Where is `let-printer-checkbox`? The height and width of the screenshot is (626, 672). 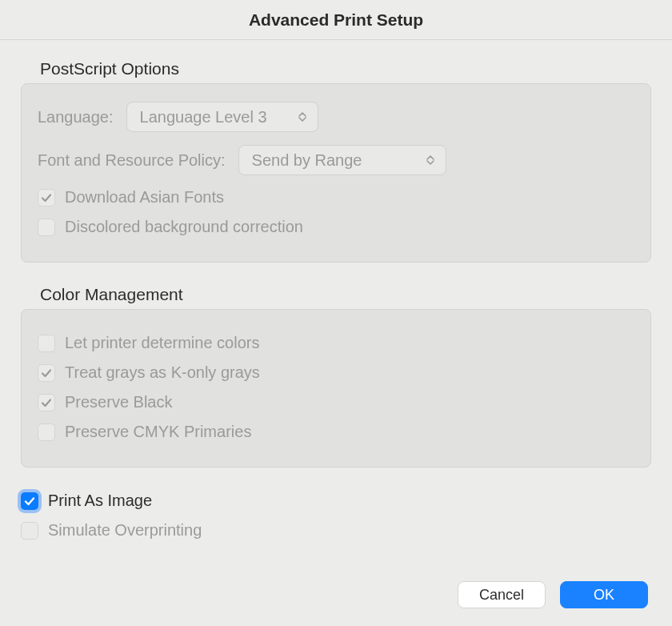 let-printer-checkbox is located at coordinates (46, 343).